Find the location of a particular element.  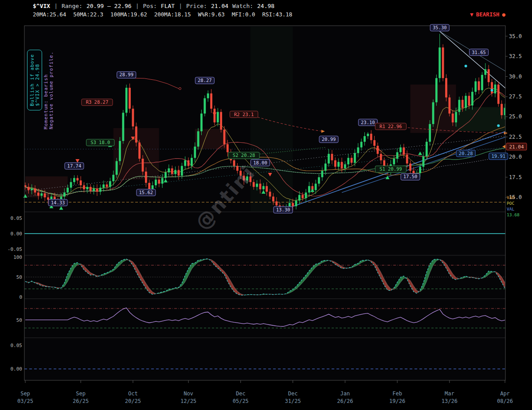

annotation-label: R3 28.27 is located at coordinates (98, 102).